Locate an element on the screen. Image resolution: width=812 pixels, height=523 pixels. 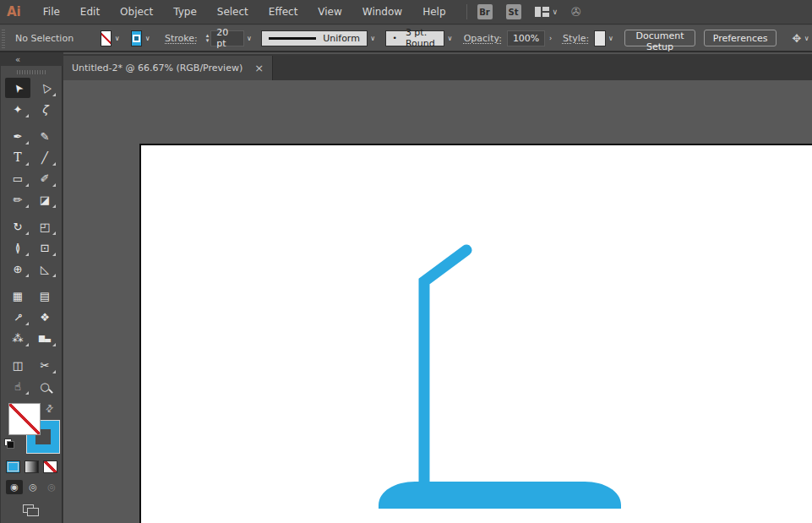
control-bar: No Selection ∨ ∨ Stroke: ▴▾ 20 pt ∨ Unif… is located at coordinates (406, 39).